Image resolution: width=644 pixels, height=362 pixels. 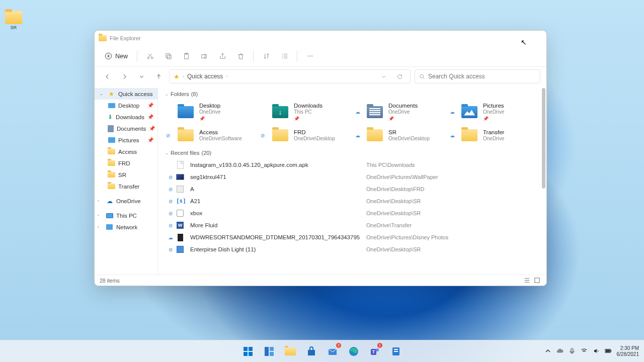 I want to click on search-input, so click(x=482, y=76).